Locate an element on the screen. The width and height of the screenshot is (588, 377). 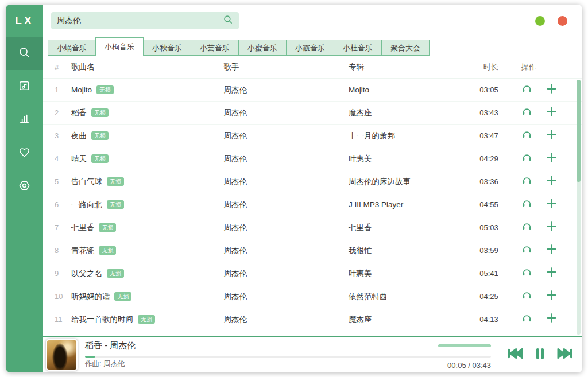
previous-button is located at coordinates (514, 355).